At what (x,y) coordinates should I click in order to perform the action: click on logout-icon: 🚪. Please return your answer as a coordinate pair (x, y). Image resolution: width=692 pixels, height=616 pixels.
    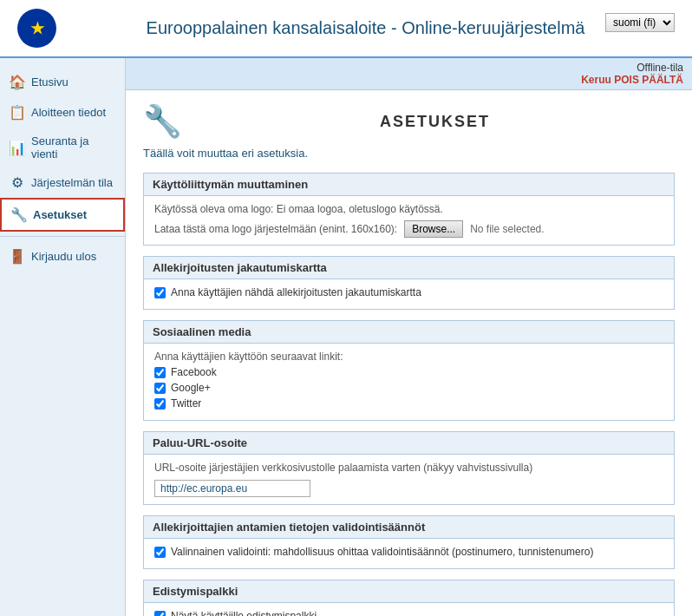
    Looking at the image, I should click on (17, 257).